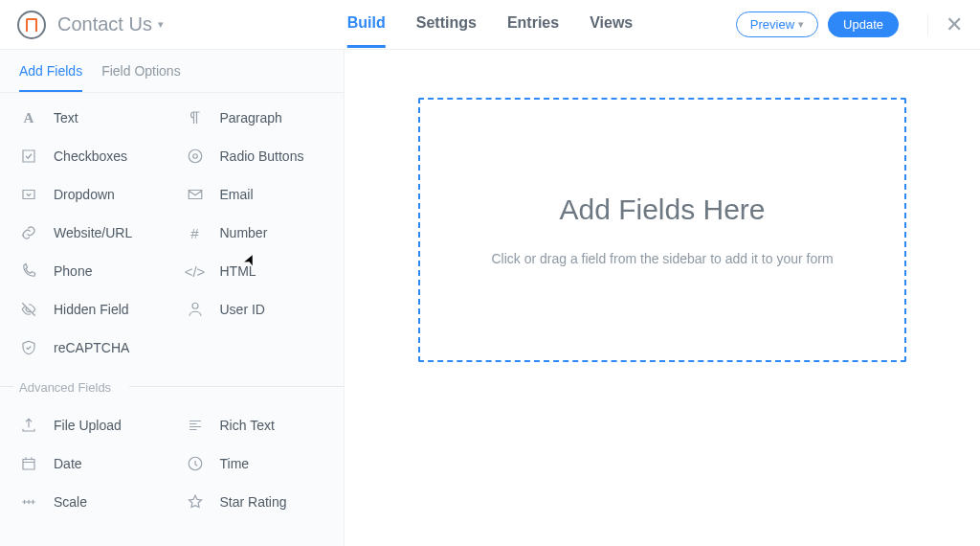  Describe the element at coordinates (172, 385) in the screenshot. I see `advanced-fields-header: Advanced Fields` at that location.